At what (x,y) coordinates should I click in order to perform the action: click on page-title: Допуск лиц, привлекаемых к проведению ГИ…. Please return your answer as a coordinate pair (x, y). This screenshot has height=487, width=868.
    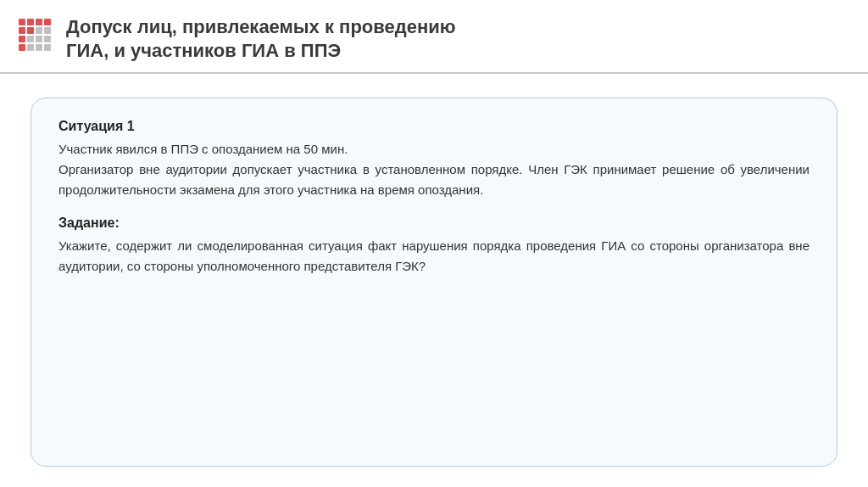
    Looking at the image, I should click on (261, 39).